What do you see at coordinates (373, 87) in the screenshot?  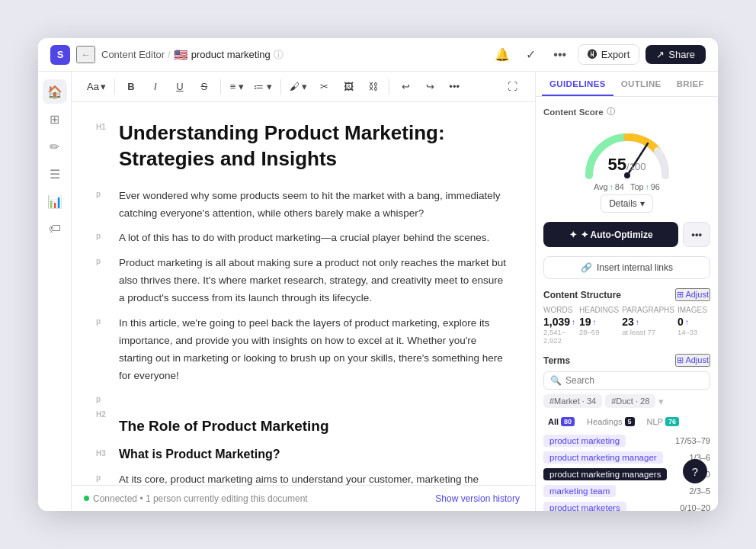 I see `link-button: ⛓` at bounding box center [373, 87].